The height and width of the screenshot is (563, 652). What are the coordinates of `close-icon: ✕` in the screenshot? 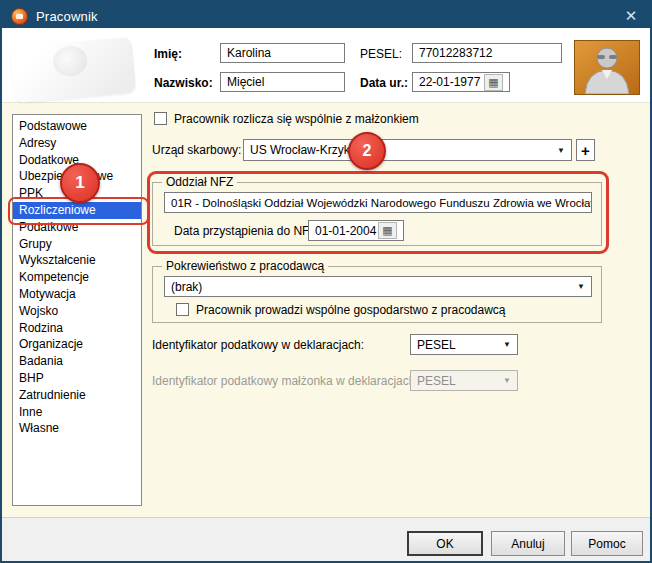 It's located at (631, 16).